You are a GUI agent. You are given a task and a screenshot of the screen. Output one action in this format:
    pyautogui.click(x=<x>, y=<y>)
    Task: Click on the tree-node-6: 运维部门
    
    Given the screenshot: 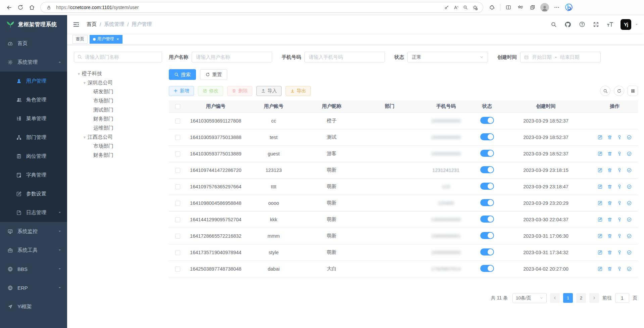 What is the action you would take?
    pyautogui.click(x=118, y=128)
    